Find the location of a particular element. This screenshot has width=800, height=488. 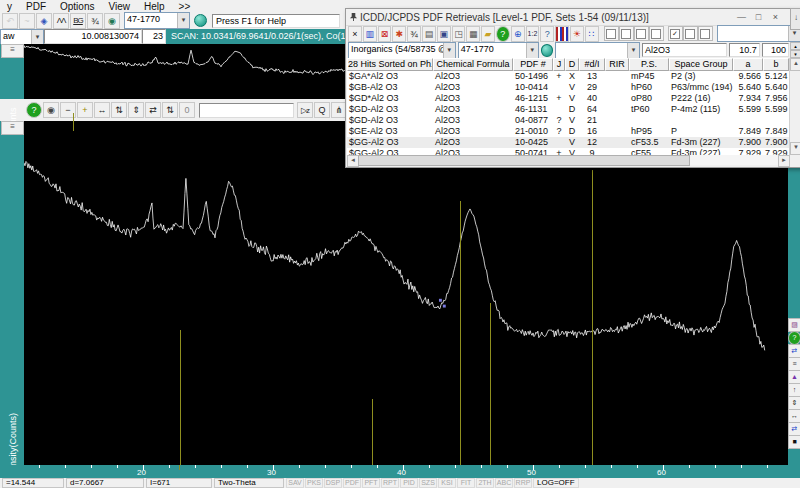

vertical-scrollbar: ▲ ▼ is located at coordinates (794, 106).